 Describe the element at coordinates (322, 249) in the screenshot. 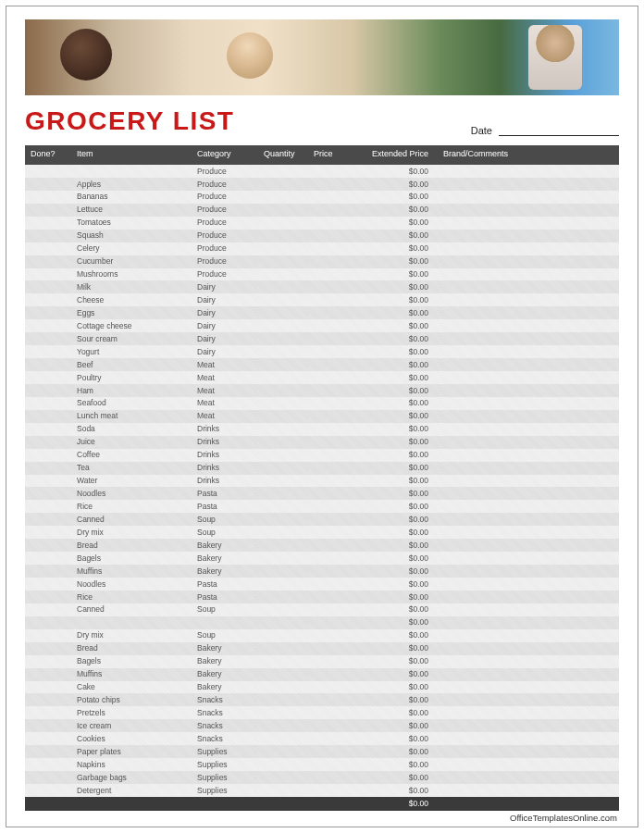

I see `table-row: CeleryProduce$0.00` at that location.